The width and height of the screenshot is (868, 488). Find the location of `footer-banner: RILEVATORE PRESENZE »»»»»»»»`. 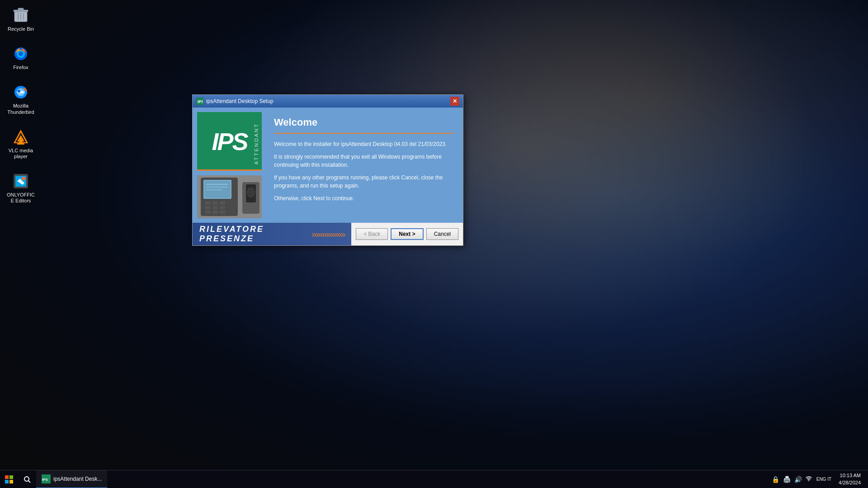

footer-banner: RILEVATORE PRESENZE »»»»»»»» is located at coordinates (272, 234).